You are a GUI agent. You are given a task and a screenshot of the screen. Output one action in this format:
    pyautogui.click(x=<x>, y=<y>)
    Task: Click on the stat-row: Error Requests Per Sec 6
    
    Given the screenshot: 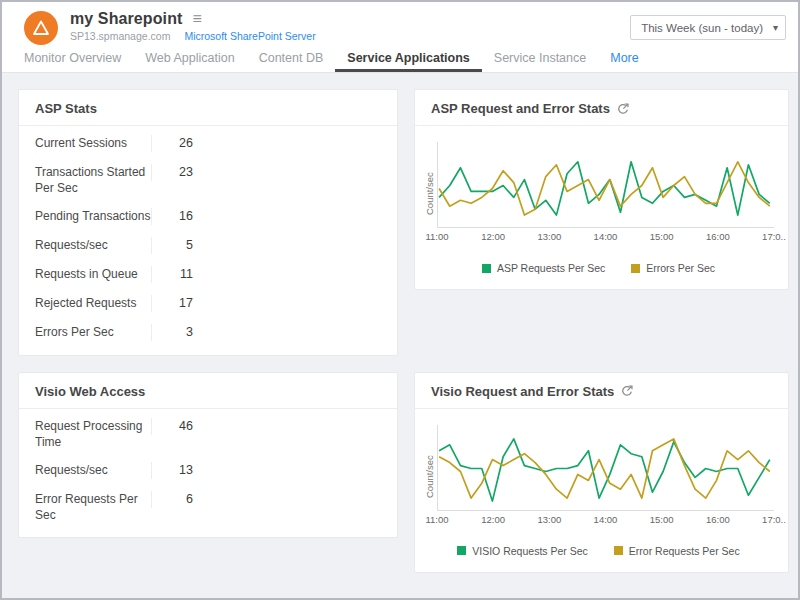 What is the action you would take?
    pyautogui.click(x=208, y=507)
    